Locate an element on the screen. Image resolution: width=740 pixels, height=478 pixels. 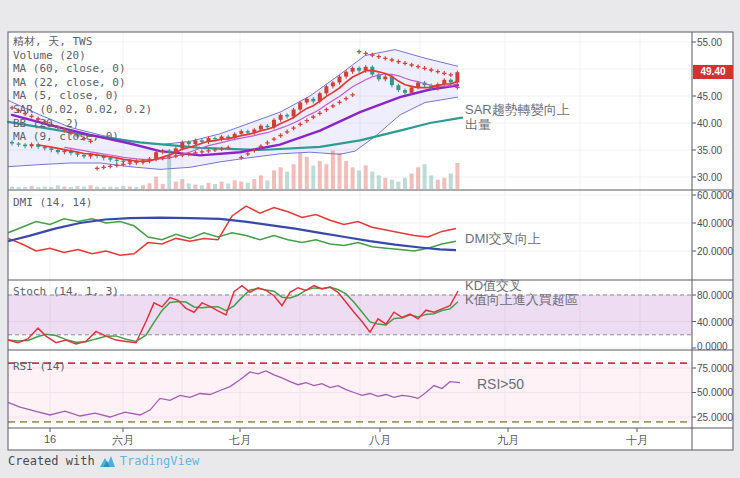
time-axis-label: 十月 is located at coordinates (637, 440).